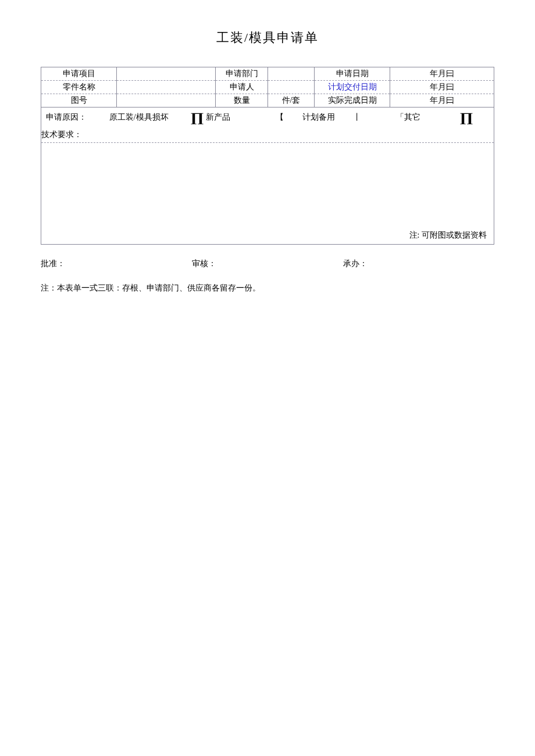 The width and height of the screenshot is (535, 756). What do you see at coordinates (79, 87) in the screenshot?
I see `part-label: 零件名称` at bounding box center [79, 87].